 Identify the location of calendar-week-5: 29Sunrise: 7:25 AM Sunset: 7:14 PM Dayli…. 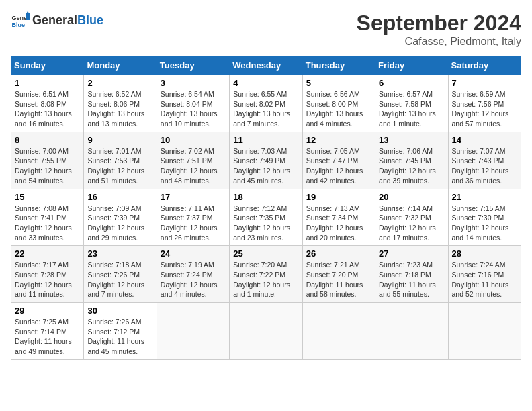
(266, 332).